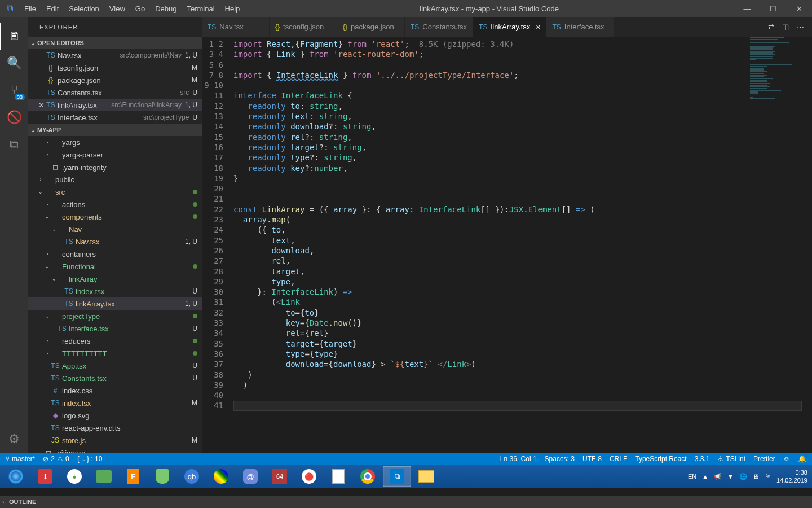  Describe the element at coordinates (303, 27) in the screenshot. I see `editor-tab: {} tsconfig.json` at that location.